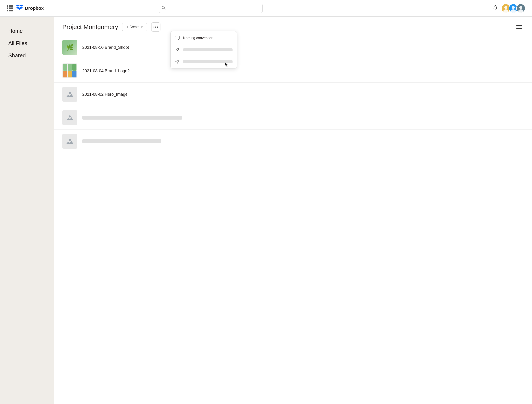 This screenshot has width=532, height=404. Describe the element at coordinates (208, 50) in the screenshot. I see `rename-placeholder` at that location.